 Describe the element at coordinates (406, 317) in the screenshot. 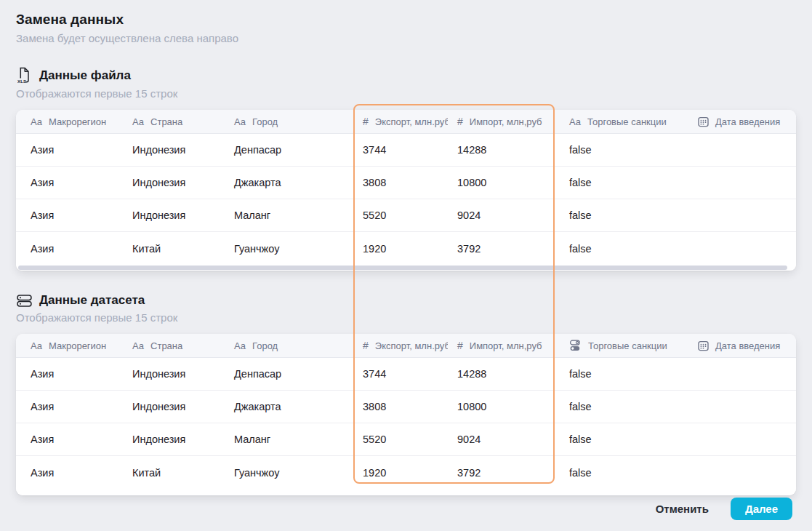

I see `section-subtitle-dataset: Отображаются первые 15 строк` at that location.